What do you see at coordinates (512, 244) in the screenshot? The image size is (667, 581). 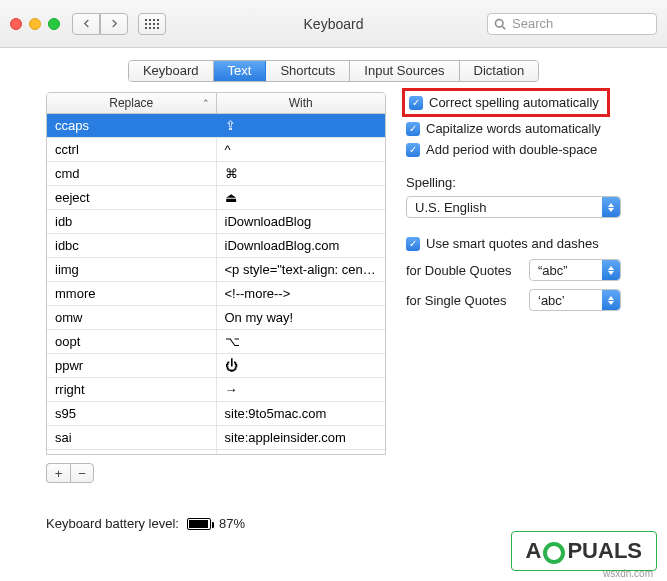 I see `smart-quotes-label: Use smart quotes and dashes` at bounding box center [512, 244].